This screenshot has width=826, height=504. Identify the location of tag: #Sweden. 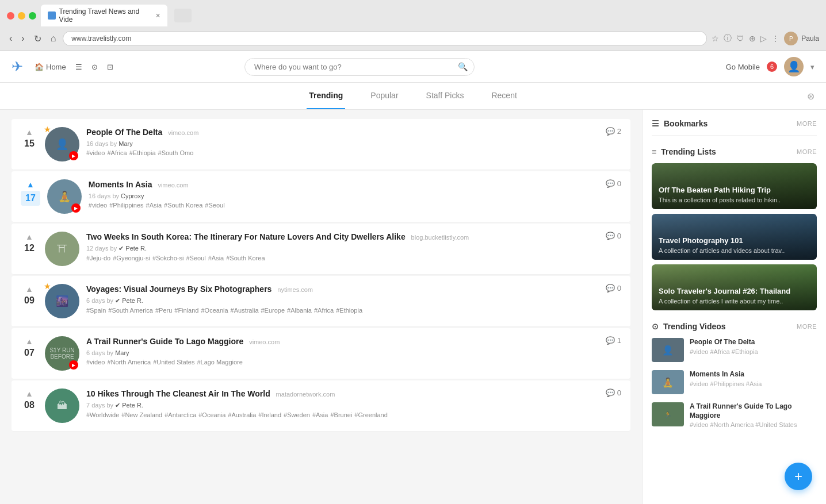
(297, 415).